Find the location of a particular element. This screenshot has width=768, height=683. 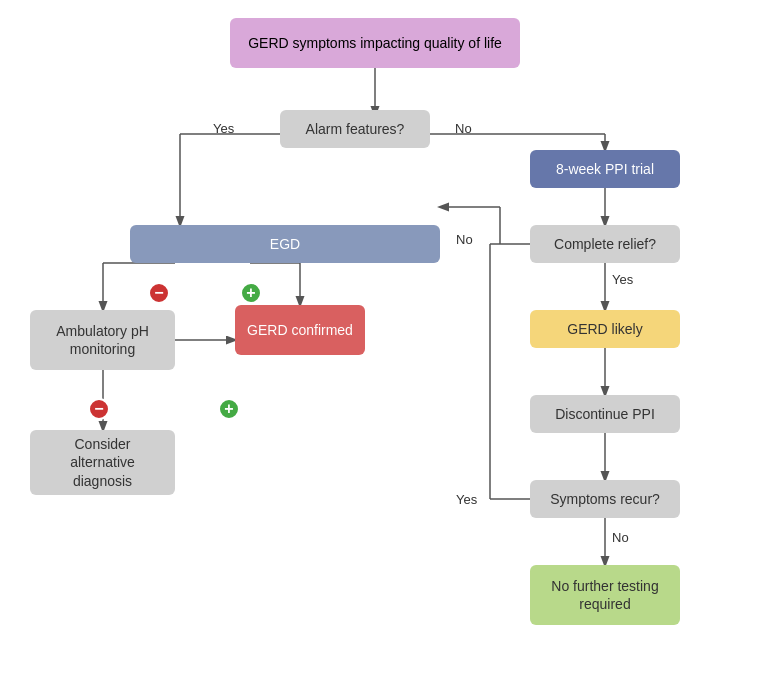

neg-badge-1: − is located at coordinates (159, 293).